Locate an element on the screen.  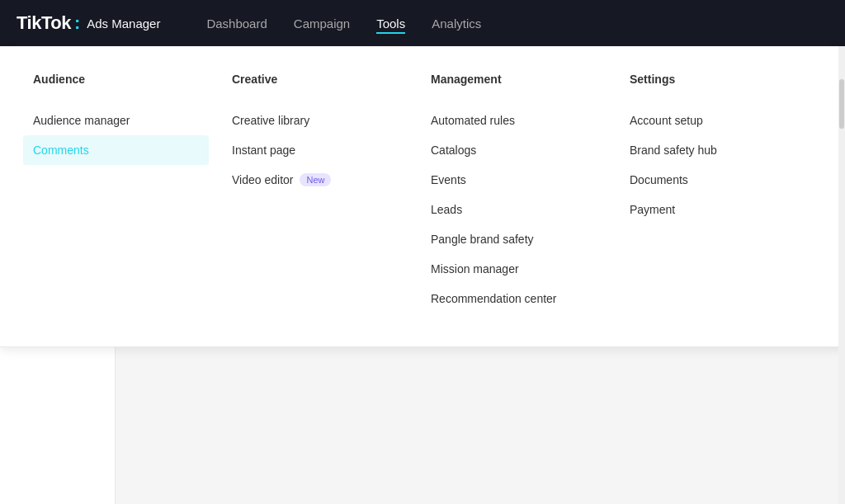
nav-links: Dashboard Campaign Tools Analytics is located at coordinates (343, 23).